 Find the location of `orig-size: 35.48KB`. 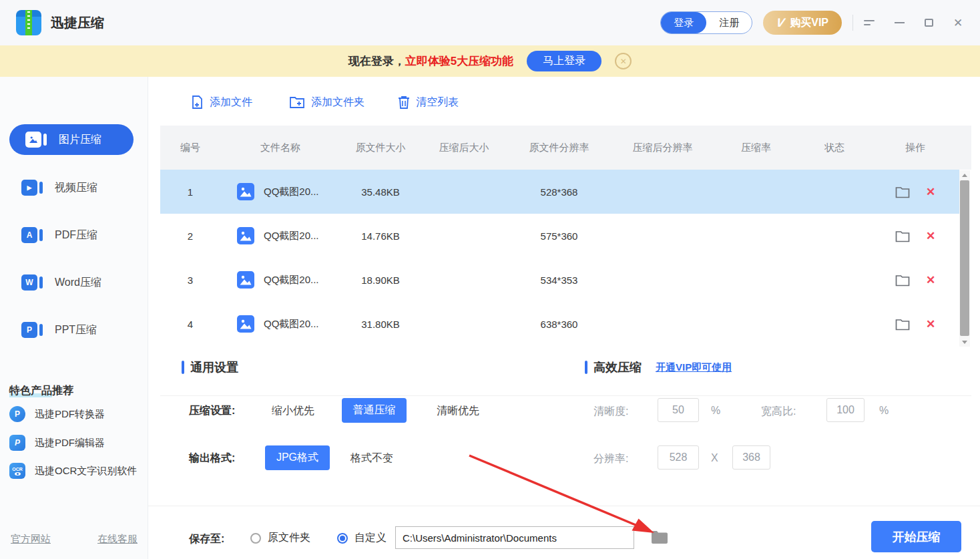

orig-size: 35.48KB is located at coordinates (381, 192).